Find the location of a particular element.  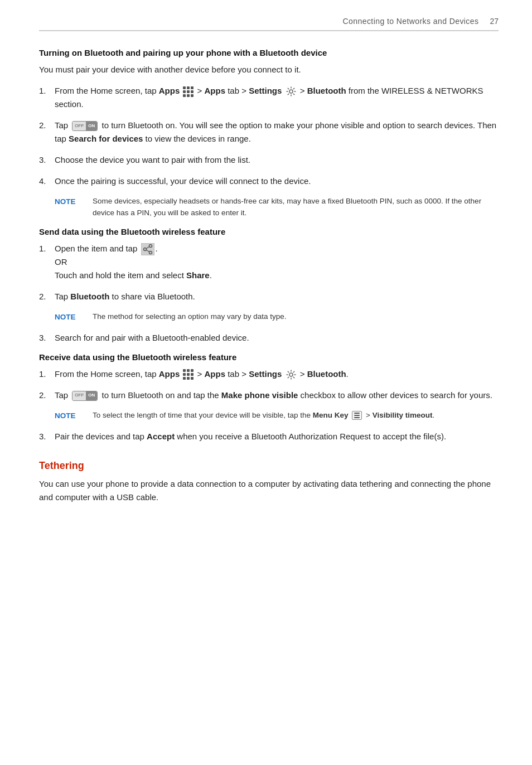

send-step-number-1: 1. is located at coordinates (47, 249).